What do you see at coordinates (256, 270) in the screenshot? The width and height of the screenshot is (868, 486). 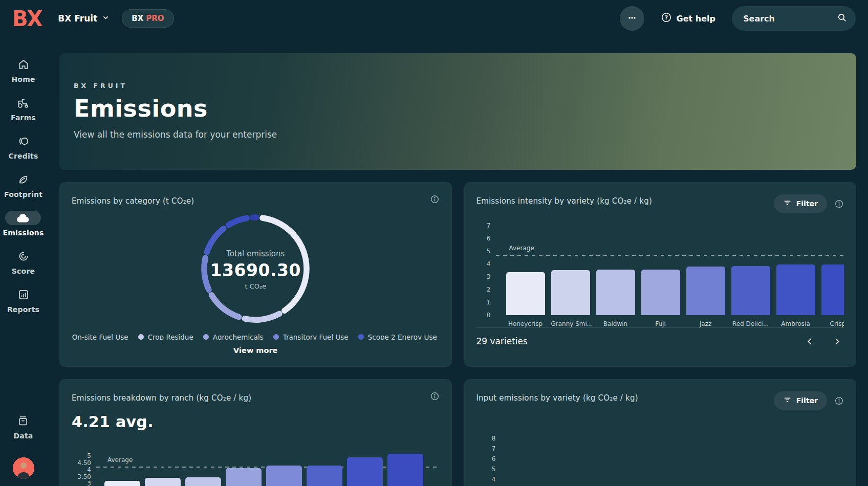 I see `total-emissions-value: 13690.30` at bounding box center [256, 270].